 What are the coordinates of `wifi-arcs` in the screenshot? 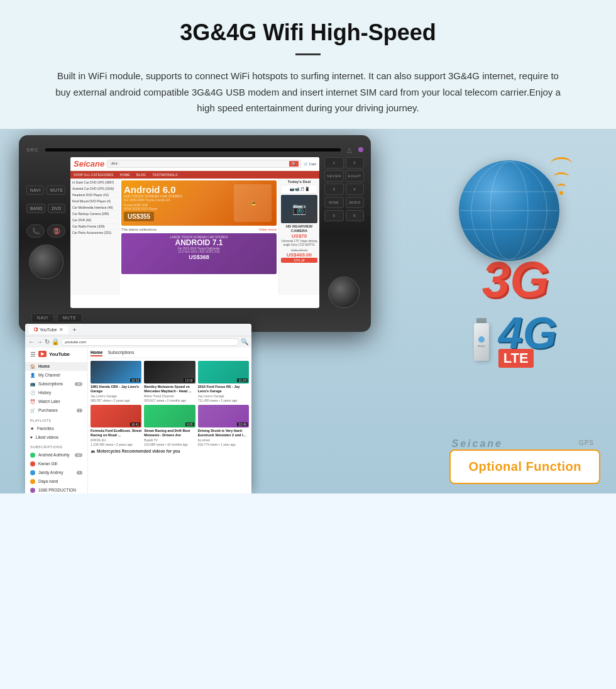 It's located at (561, 176).